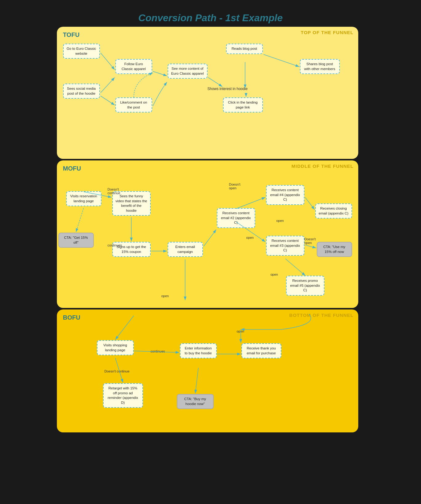 This screenshot has width=421, height=504. I want to click on mofu-dc2-label: Doesn'topen, so click(235, 186).